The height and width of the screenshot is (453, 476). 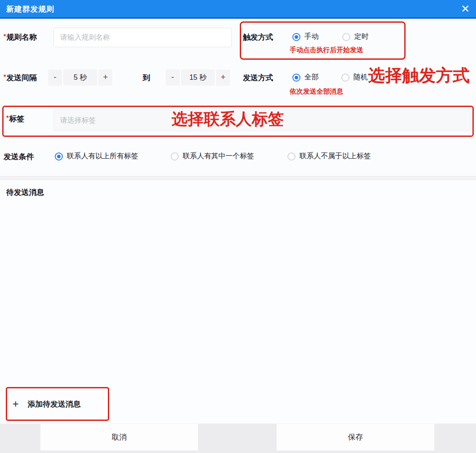 What do you see at coordinates (361, 37) in the screenshot?
I see `radio-label: 定时` at bounding box center [361, 37].